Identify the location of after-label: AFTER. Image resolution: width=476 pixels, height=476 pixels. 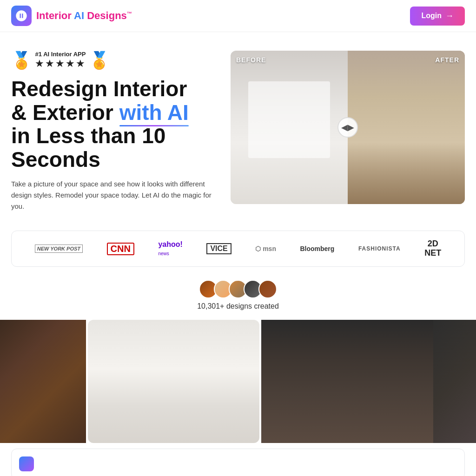
(447, 60).